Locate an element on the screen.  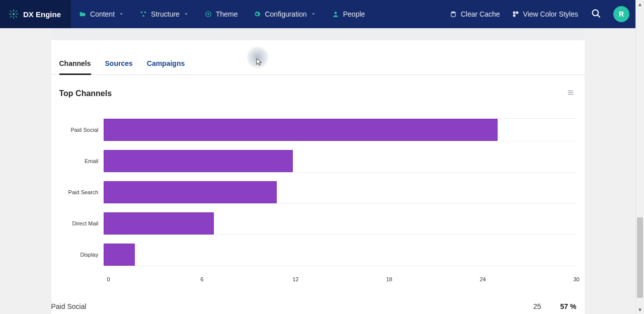
scrollbar-thumb is located at coordinates (640, 258).